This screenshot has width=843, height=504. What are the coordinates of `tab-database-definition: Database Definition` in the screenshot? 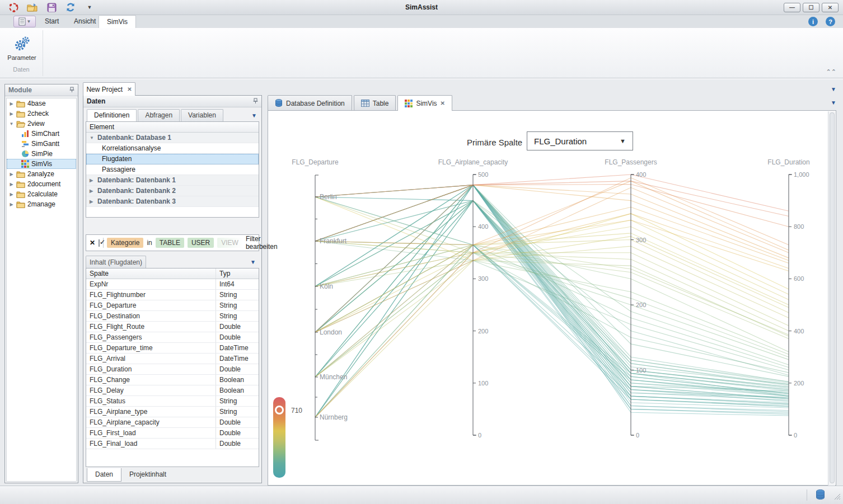 It's located at (310, 103).